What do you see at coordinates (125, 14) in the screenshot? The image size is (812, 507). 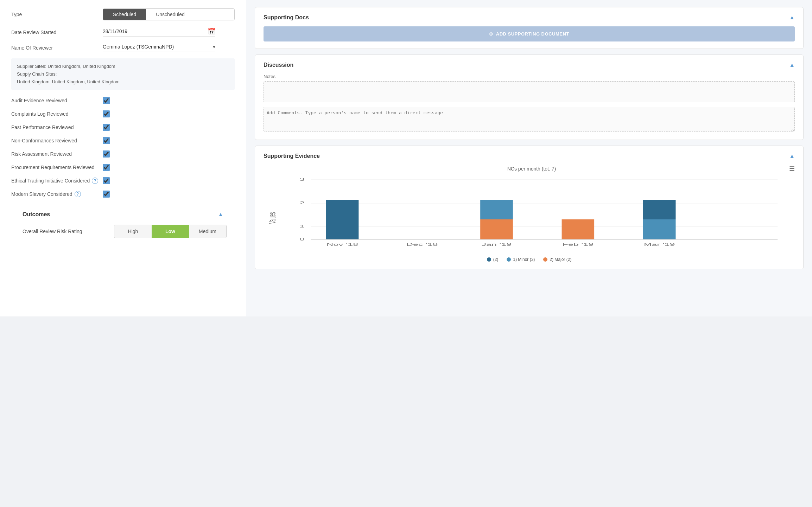 I see `scheduled-button: Scheduled` at bounding box center [125, 14].